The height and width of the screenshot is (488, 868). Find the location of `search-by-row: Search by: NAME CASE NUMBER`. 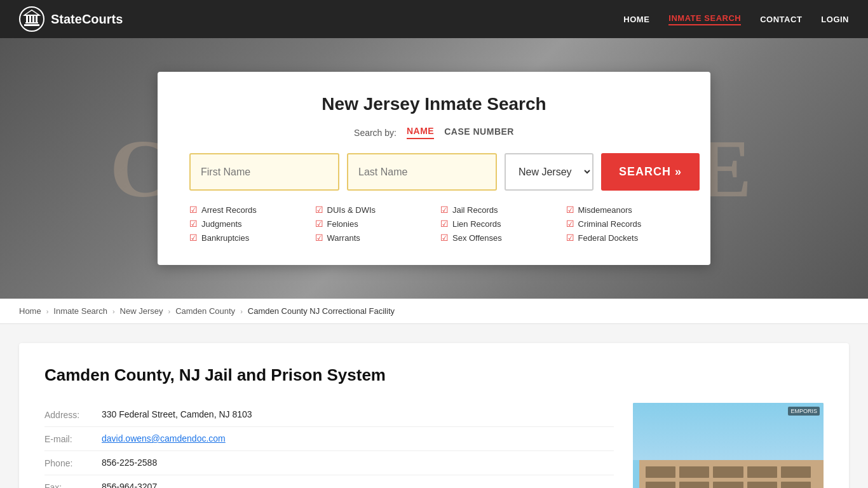

search-by-row: Search by: NAME CASE NUMBER is located at coordinates (434, 132).